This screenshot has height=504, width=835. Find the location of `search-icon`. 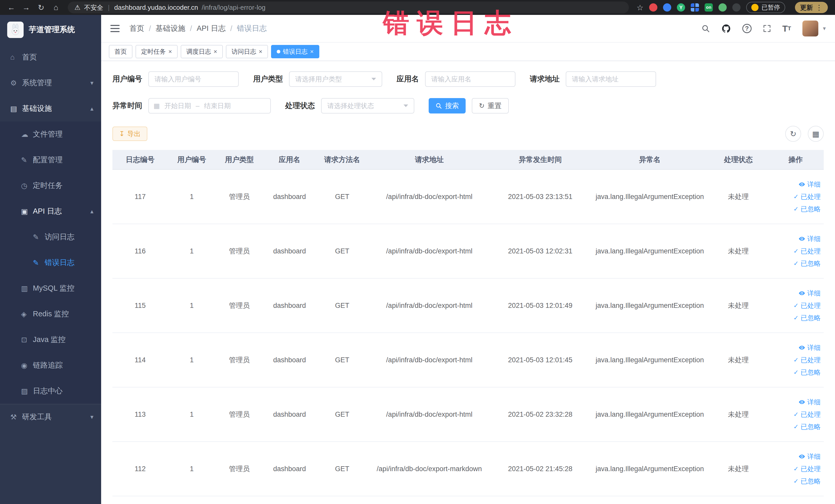

search-icon is located at coordinates (706, 28).